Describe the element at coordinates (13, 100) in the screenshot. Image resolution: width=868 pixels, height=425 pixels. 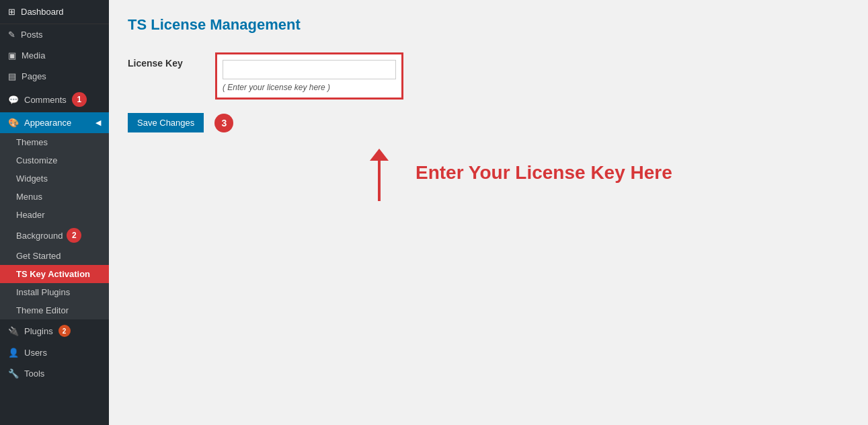
I see `comments-icon: 💬` at that location.